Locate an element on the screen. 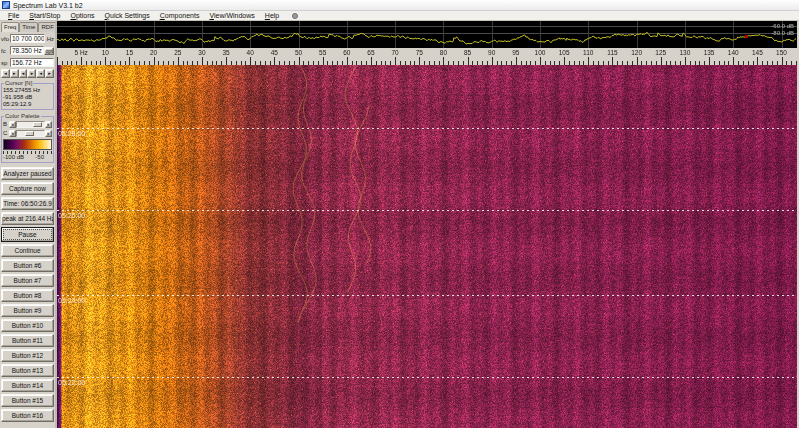 The width and height of the screenshot is (799, 428). tab-rdf: RDF is located at coordinates (47, 27).